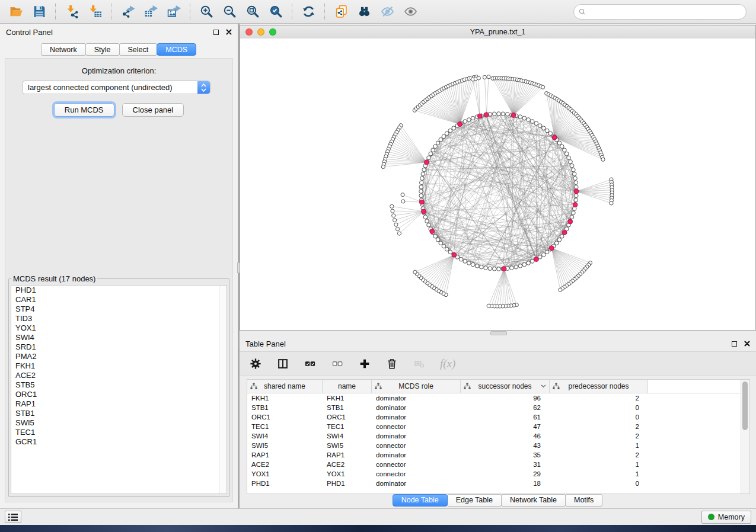 Image resolution: width=756 pixels, height=532 pixels. I want to click on table-row: FKH1FKH1dominator962, so click(498, 398).